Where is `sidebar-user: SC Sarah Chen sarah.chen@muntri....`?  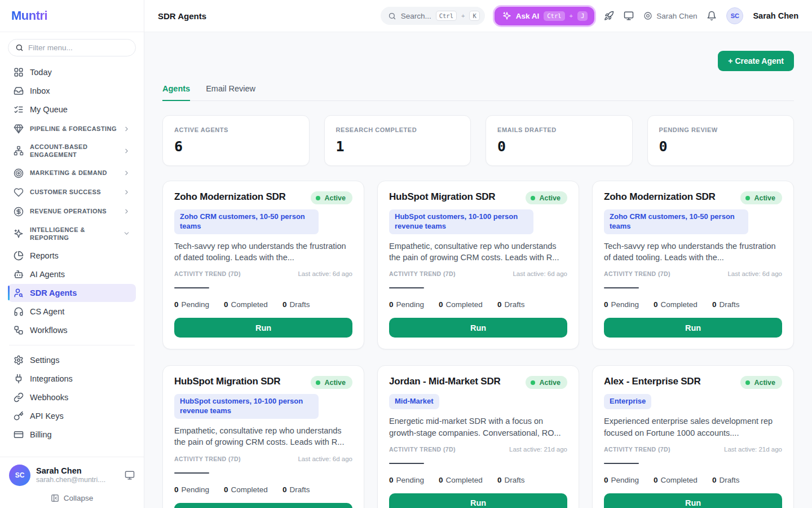 sidebar-user: SC Sarah Chen sarah.chen@muntri.... is located at coordinates (72, 475).